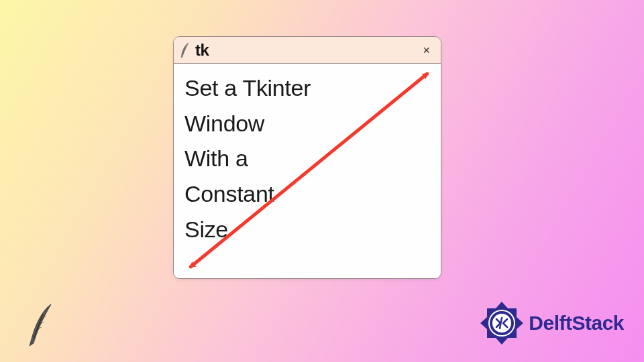  What do you see at coordinates (194, 50) in the screenshot?
I see `titlebar-left: tk` at bounding box center [194, 50].